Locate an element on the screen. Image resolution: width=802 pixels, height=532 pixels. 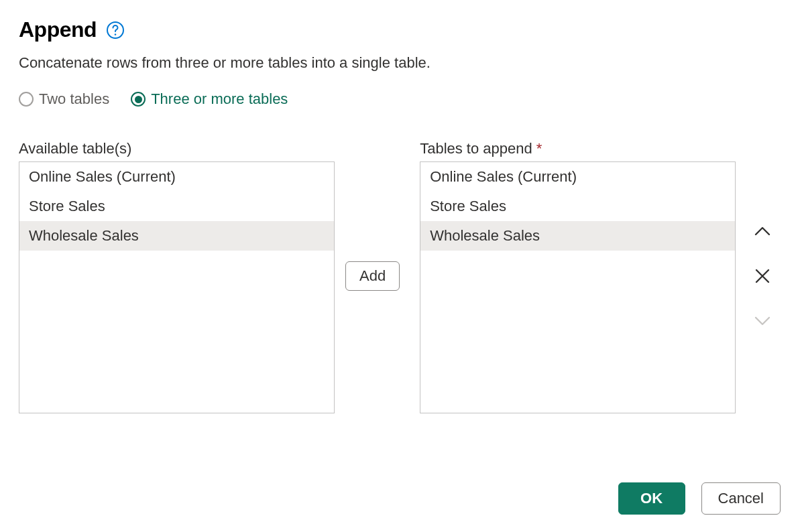
title-row: Append is located at coordinates (401, 29).